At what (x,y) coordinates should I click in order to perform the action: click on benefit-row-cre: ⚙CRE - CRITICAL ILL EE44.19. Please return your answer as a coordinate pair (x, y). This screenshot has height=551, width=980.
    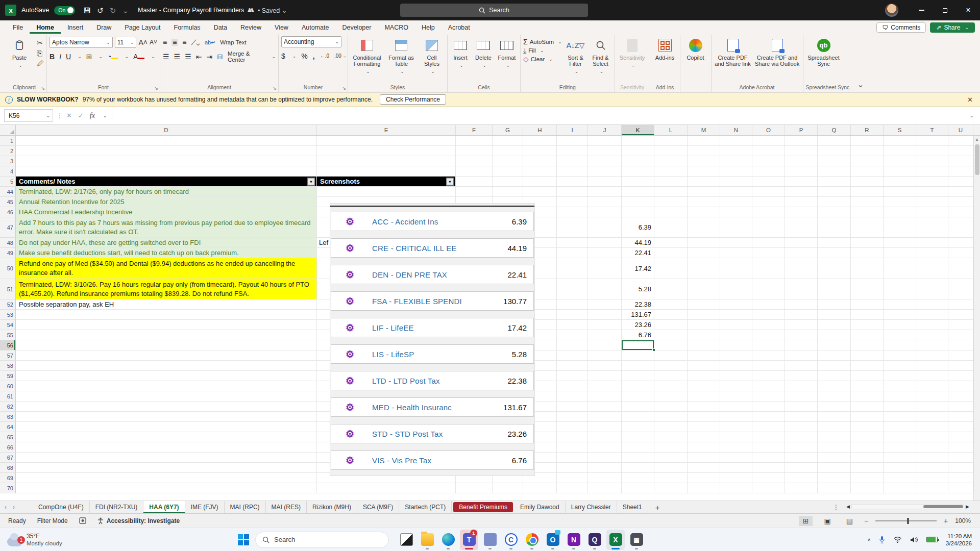
    Looking at the image, I should click on (432, 248).